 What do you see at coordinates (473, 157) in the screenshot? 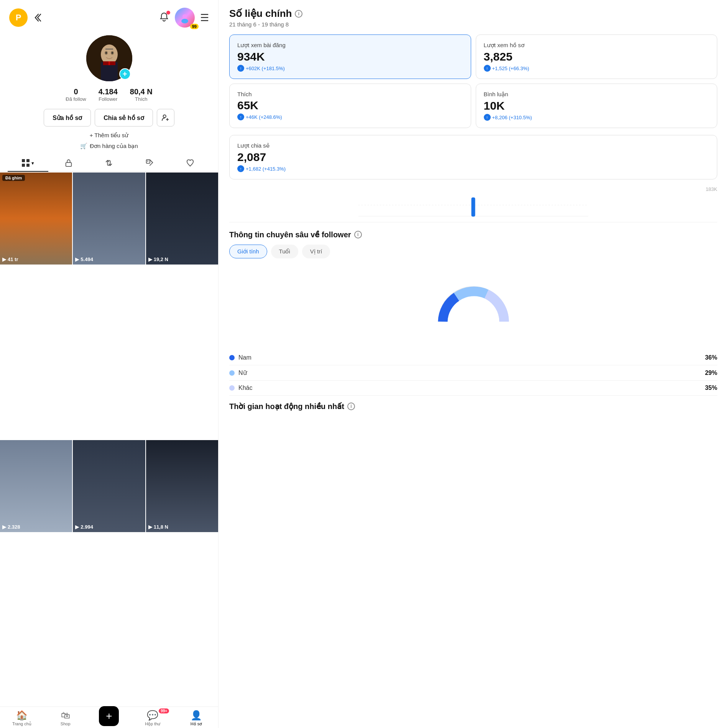
I see `metric-card-shares: Lượt chia sẻ 2,087 ↑ +1,682 (+415.3%)` at bounding box center [473, 157].